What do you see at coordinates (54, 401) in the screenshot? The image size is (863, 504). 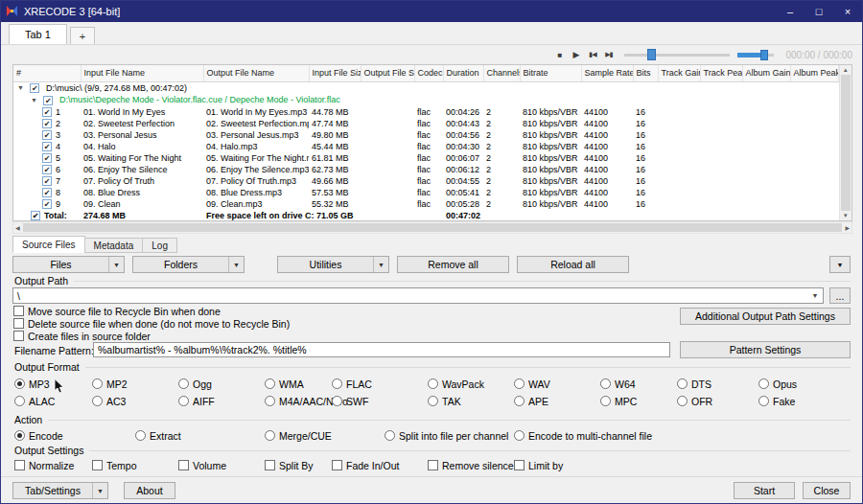 I see `format-alac: ALAC` at bounding box center [54, 401].